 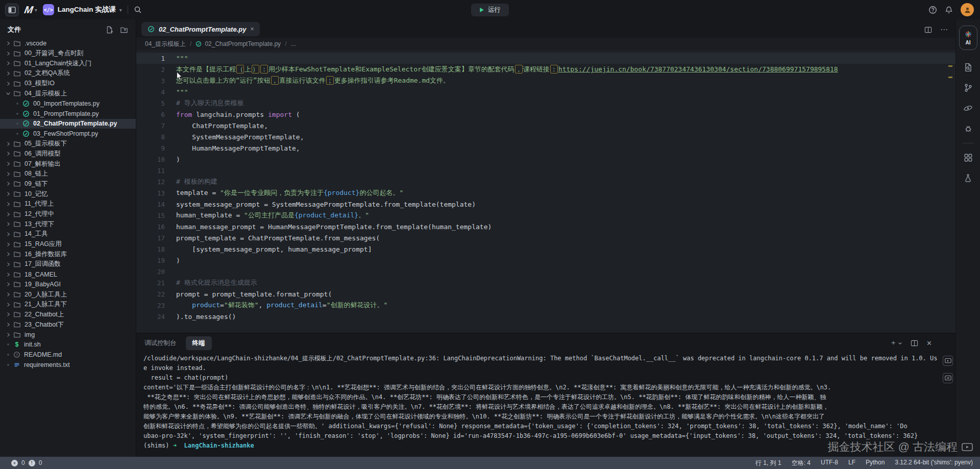 I want to click on tree-item: 02_ChatPromptTemplate.py, so click(x=68, y=124).